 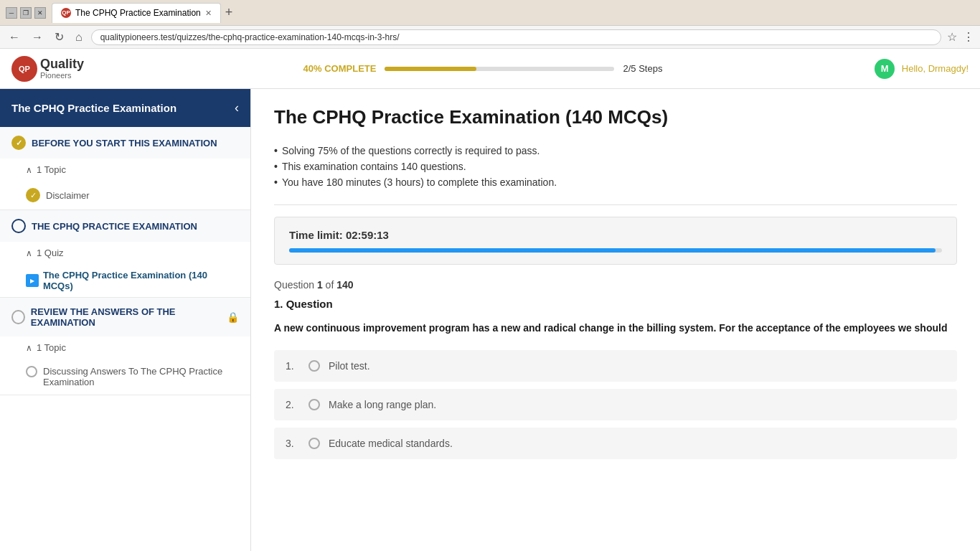 What do you see at coordinates (517, 37) in the screenshot?
I see `address-input` at bounding box center [517, 37].